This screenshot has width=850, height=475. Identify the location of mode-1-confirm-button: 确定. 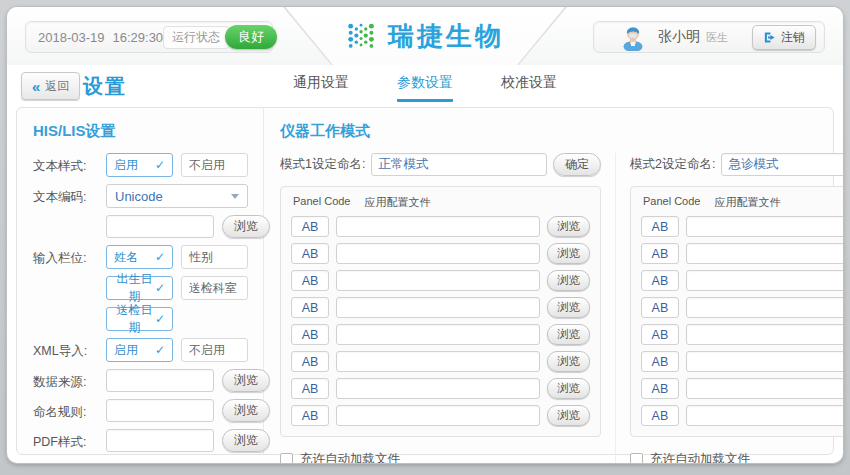
(577, 164).